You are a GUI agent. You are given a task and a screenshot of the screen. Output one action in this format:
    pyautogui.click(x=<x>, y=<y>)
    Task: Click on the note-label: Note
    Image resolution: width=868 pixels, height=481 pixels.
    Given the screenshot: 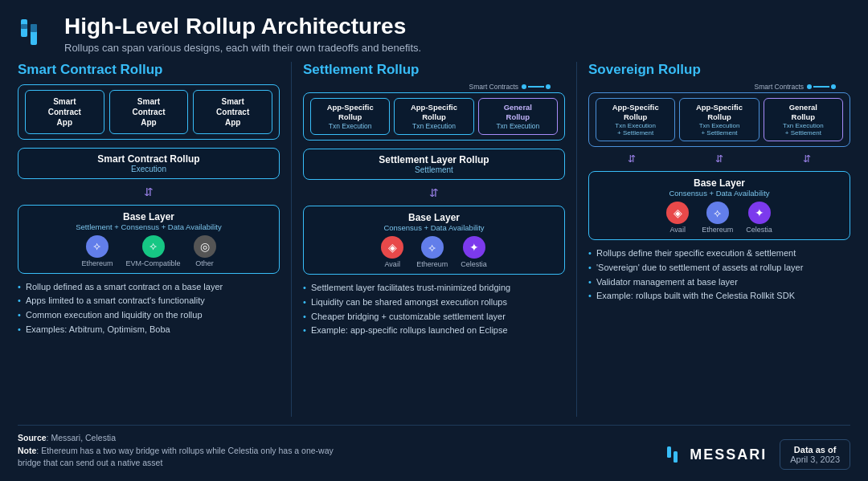 What is the action you would take?
    pyautogui.click(x=27, y=450)
    